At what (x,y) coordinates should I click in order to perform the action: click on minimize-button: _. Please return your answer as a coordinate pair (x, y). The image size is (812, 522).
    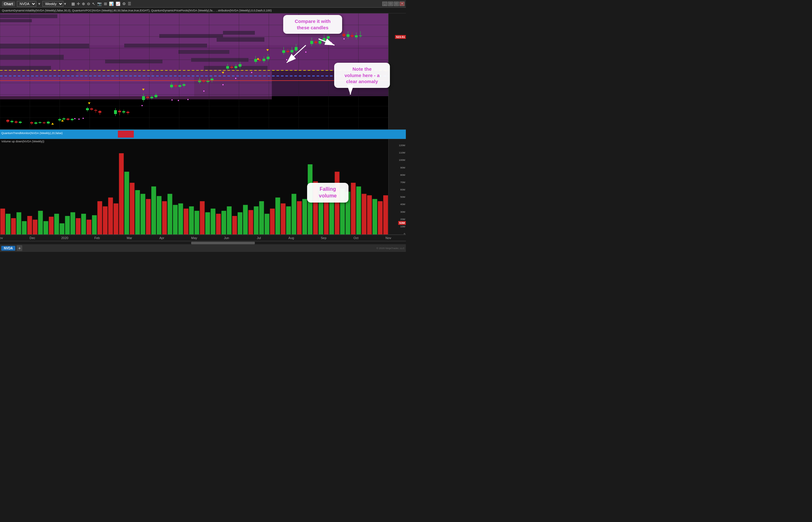
    Looking at the image, I should click on (385, 4).